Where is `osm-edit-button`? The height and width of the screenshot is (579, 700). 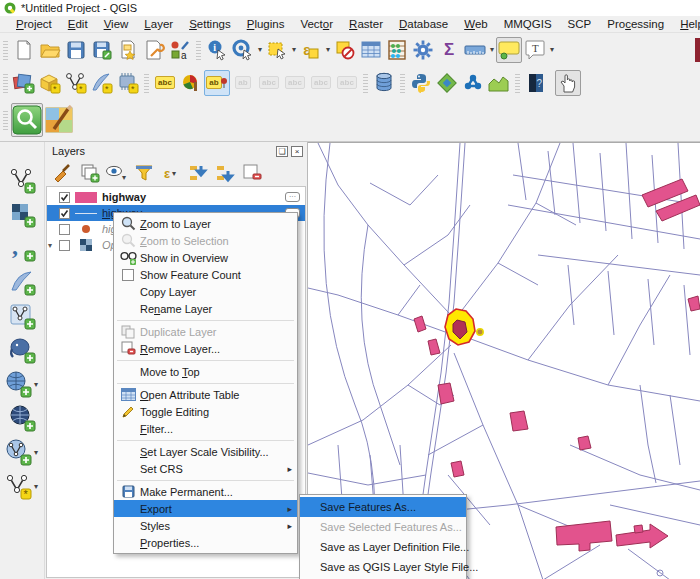
osm-edit-button is located at coordinates (59, 120).